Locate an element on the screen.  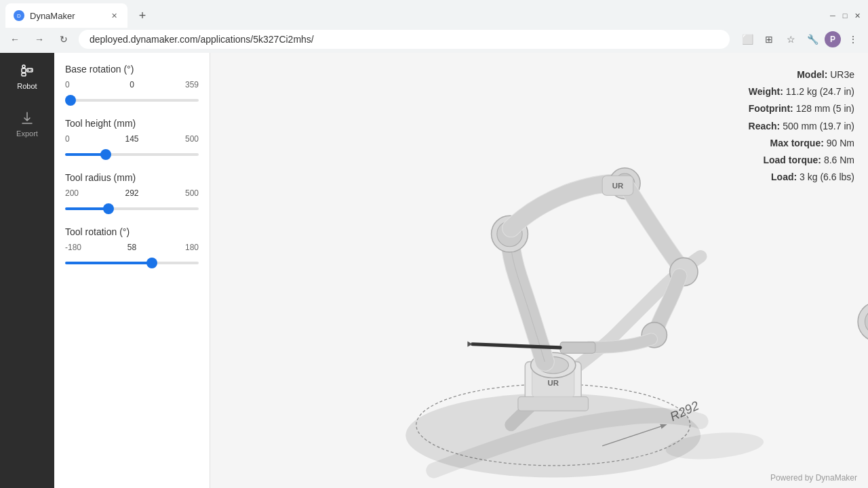
footprint-label: Footprint: is located at coordinates (771, 108).